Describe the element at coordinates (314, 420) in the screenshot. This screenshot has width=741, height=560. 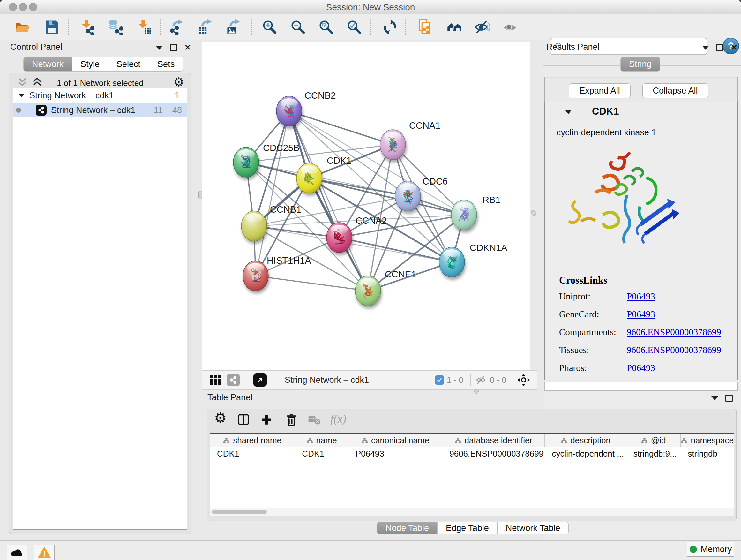
I see `delete-table-button` at that location.